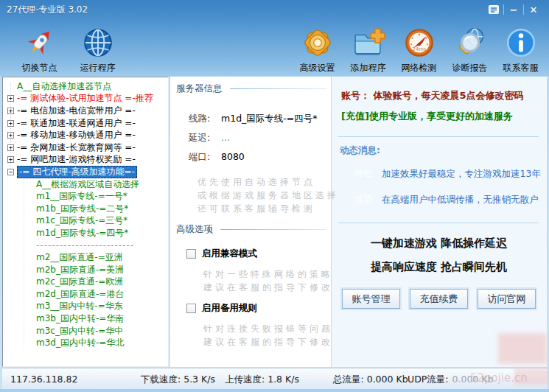 The width and height of the screenshot is (549, 392). I want to click on add-program-button: 添加程序, so click(368, 49).